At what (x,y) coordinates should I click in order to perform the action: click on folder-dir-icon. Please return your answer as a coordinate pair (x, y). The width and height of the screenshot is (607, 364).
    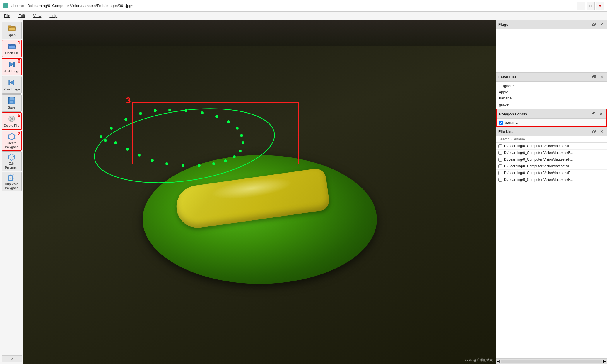
    Looking at the image, I should click on (12, 46).